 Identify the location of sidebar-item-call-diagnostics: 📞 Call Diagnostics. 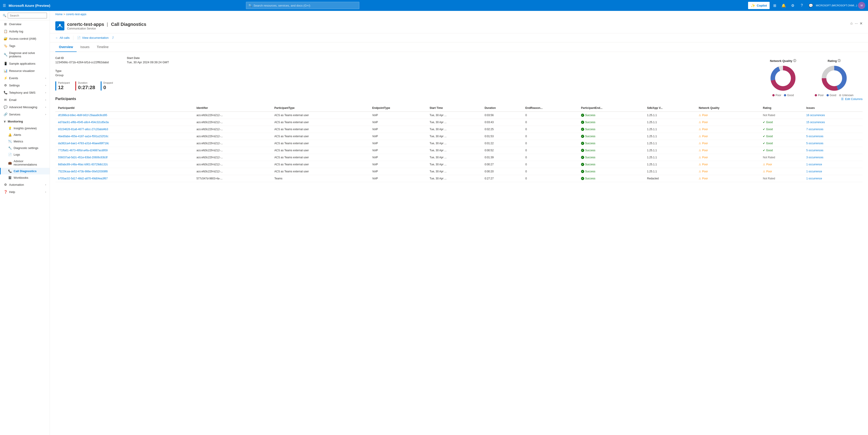
(25, 171).